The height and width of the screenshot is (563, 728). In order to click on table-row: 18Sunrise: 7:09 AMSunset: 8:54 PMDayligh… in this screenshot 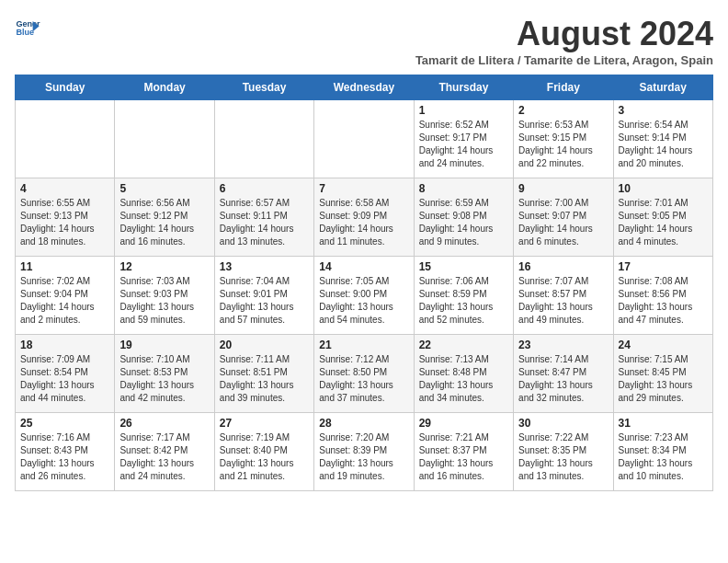, I will do `click(65, 373)`.